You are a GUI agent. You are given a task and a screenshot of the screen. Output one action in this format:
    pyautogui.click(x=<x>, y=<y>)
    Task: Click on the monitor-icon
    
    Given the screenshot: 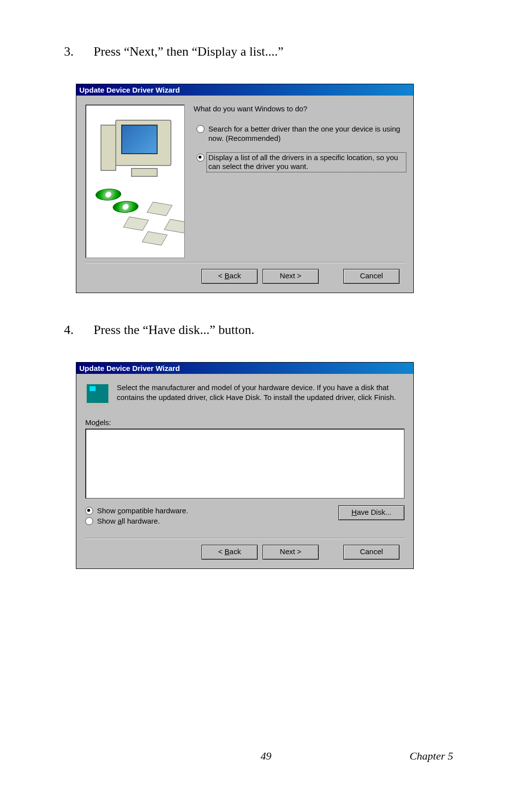 What is the action you would take?
    pyautogui.click(x=98, y=394)
    